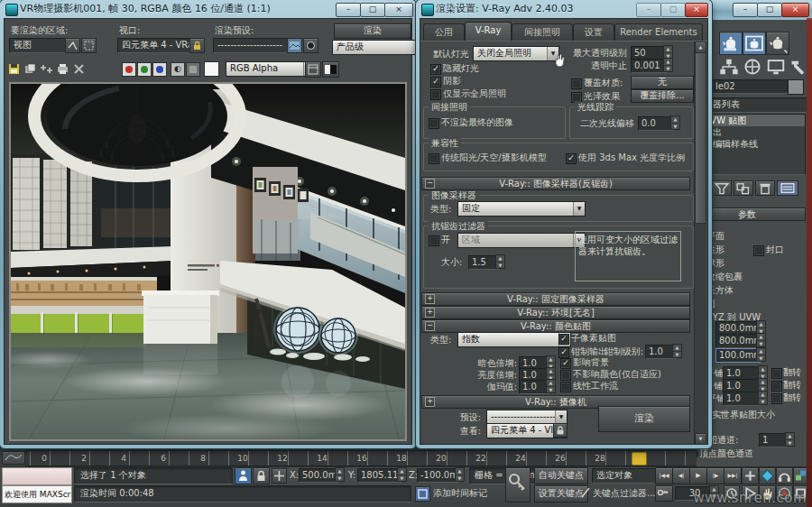 The image size is (812, 507). What do you see at coordinates (561, 494) in the screenshot?
I see `set-key-button: 设置关键点` at bounding box center [561, 494].